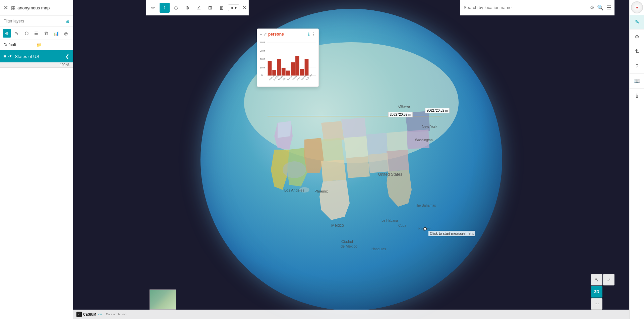  What do you see at coordinates (288, 61) in the screenshot?
I see `chart-svg: 40M 30M 20M 10M 0` at bounding box center [288, 61].